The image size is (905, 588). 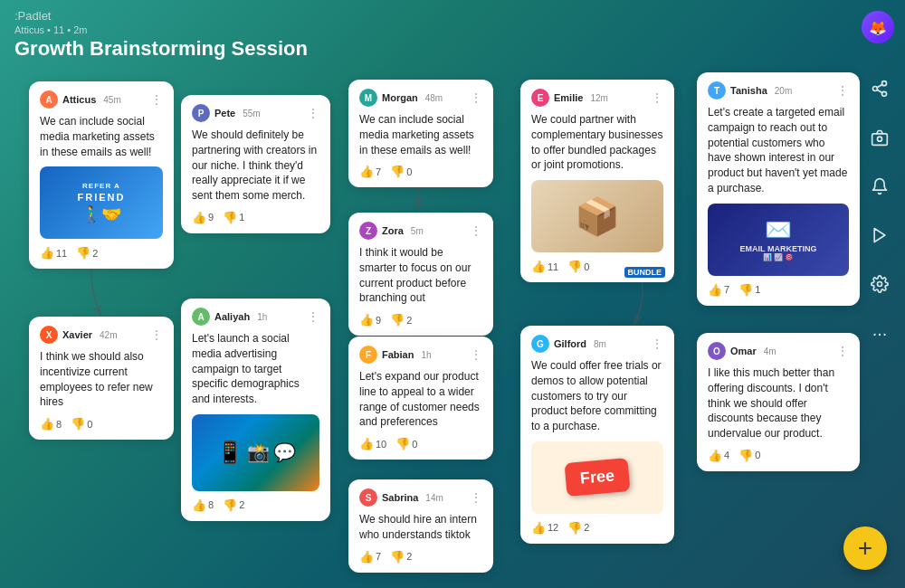 What do you see at coordinates (255, 165) in the screenshot?
I see `card-pete: P Pete 55m ⋮ We should definitely be par…` at bounding box center [255, 165].